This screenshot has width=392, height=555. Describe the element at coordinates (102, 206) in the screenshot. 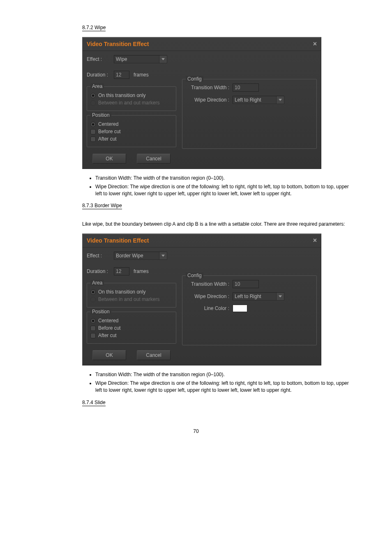

I see `section-heading-border-wipe: 8.7.3 Border Wipe` at that location.